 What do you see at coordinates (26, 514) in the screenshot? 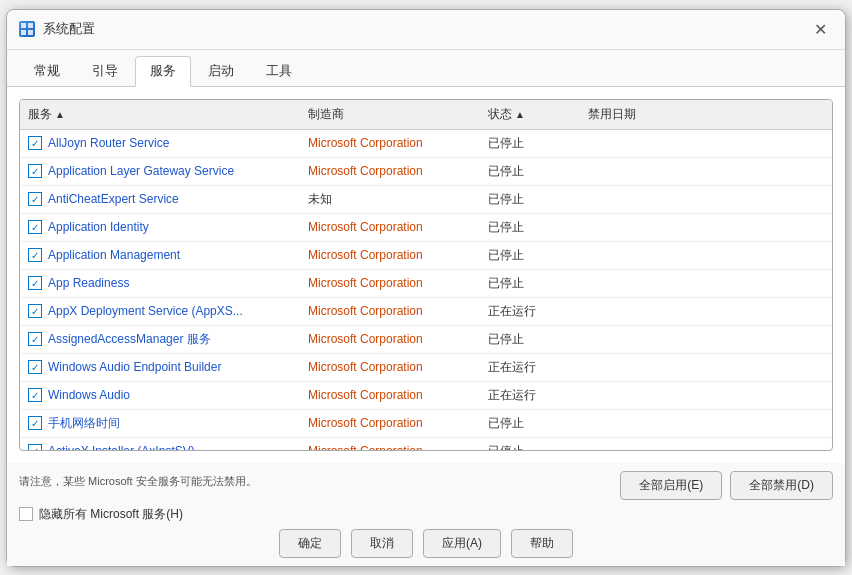
I see `hide-ms-checkbox` at bounding box center [26, 514].